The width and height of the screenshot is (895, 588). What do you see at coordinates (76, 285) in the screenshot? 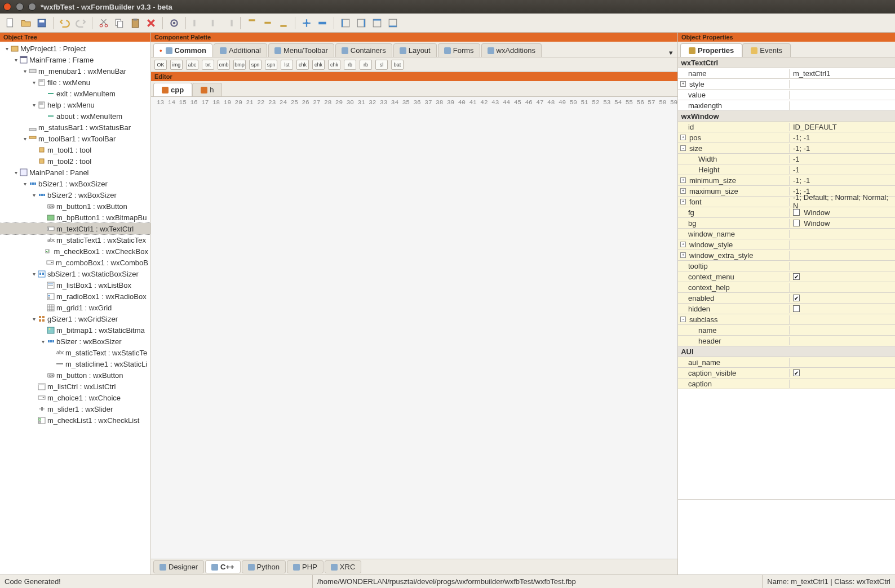
I see `tree-item: m_listBox1 : wxListBox` at bounding box center [76, 285].